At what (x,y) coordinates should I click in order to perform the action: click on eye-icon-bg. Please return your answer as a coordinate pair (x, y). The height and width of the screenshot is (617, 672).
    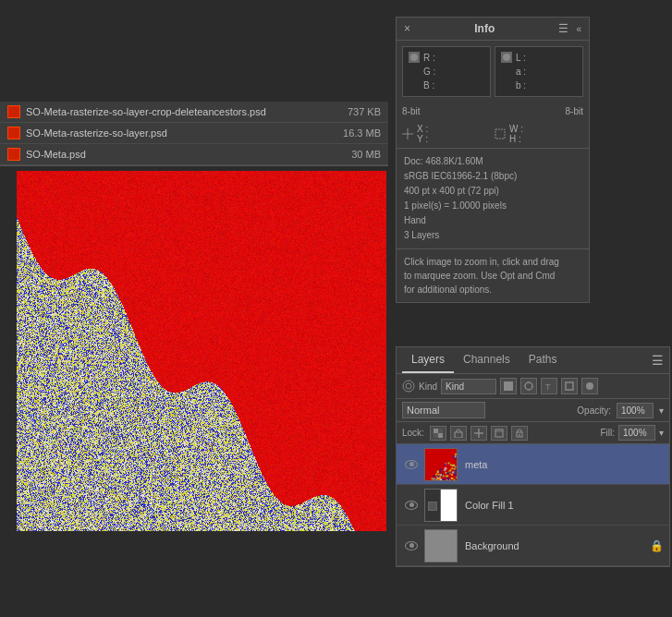
    Looking at the image, I should click on (411, 546).